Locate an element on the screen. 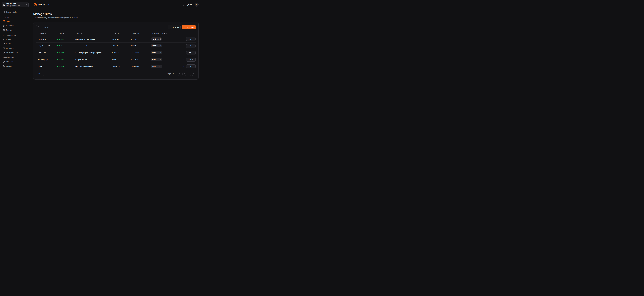 The width and height of the screenshot is (644, 296). sidebar-item-sites: Sites is located at coordinates (15, 21).